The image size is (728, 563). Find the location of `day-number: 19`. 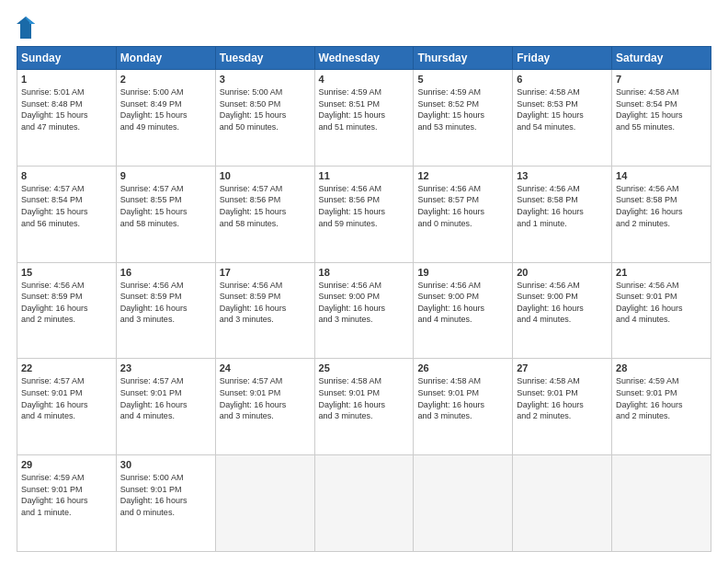

day-number: 19 is located at coordinates (463, 272).